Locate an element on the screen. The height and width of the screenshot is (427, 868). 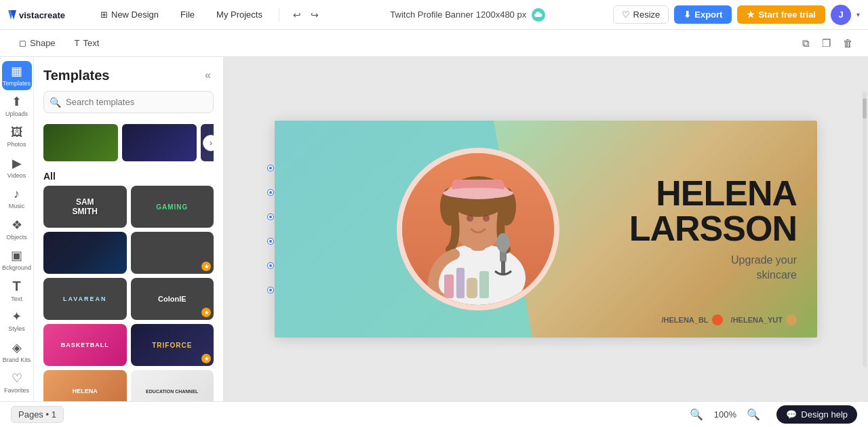
search-icon: 🔍 is located at coordinates (56, 102).